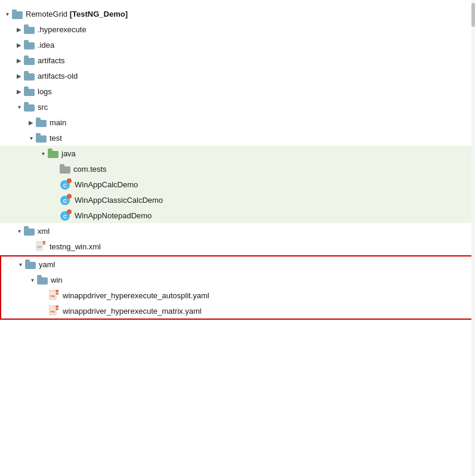 This screenshot has width=475, height=476. Describe the element at coordinates (106, 185) in the screenshot. I see `winappcalcdemo-label: WinAppCalcDemo` at that location.